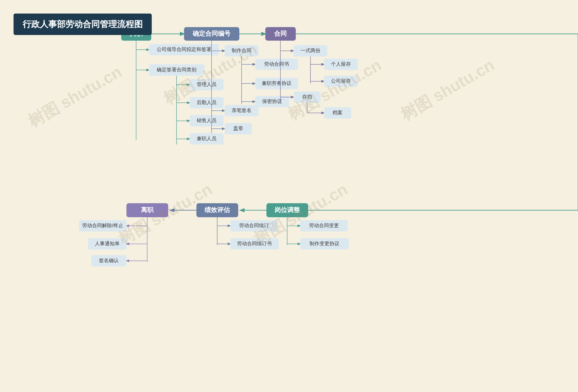  Describe the element at coordinates (241, 50) in the screenshot. I see `leaf-zhizuohetong-label: 制作合同` at that location.